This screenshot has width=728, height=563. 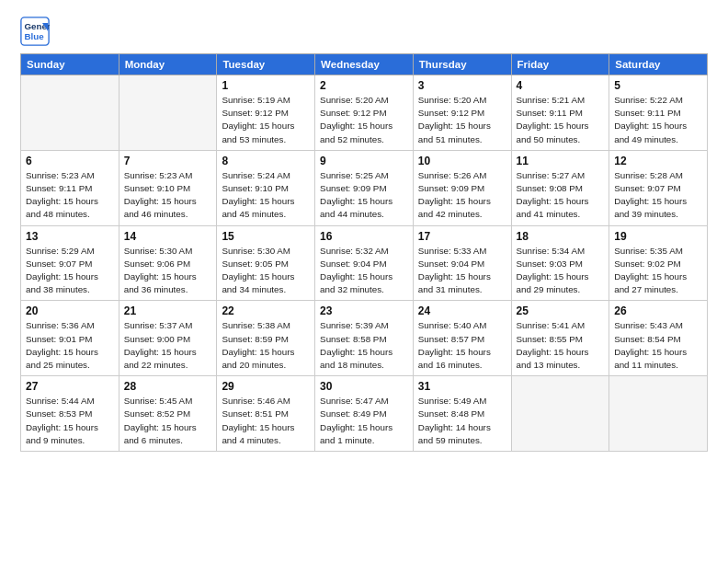 What do you see at coordinates (364, 161) in the screenshot?
I see `day-number: 9` at bounding box center [364, 161].